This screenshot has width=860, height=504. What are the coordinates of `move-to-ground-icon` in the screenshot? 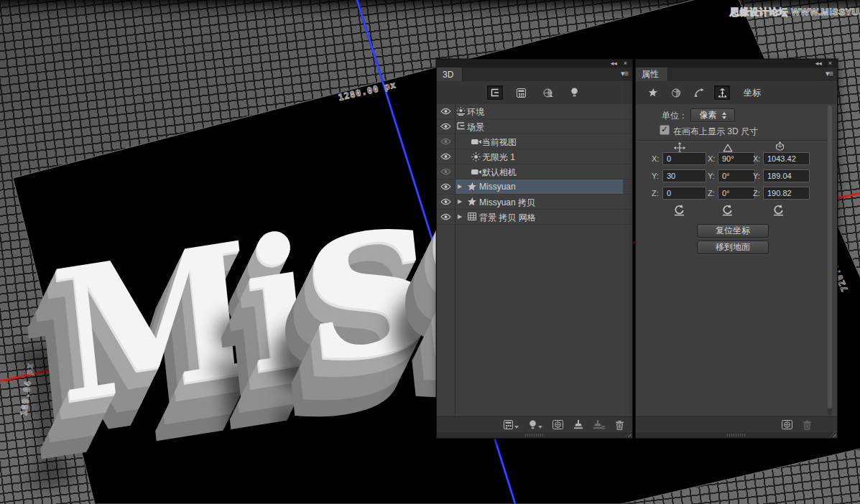 It's located at (578, 425).